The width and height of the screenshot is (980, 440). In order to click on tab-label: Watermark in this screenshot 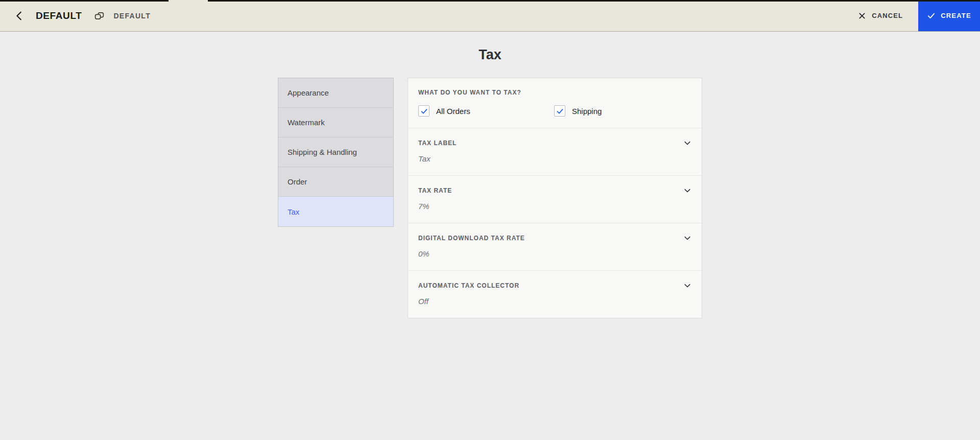, I will do `click(306, 123)`.